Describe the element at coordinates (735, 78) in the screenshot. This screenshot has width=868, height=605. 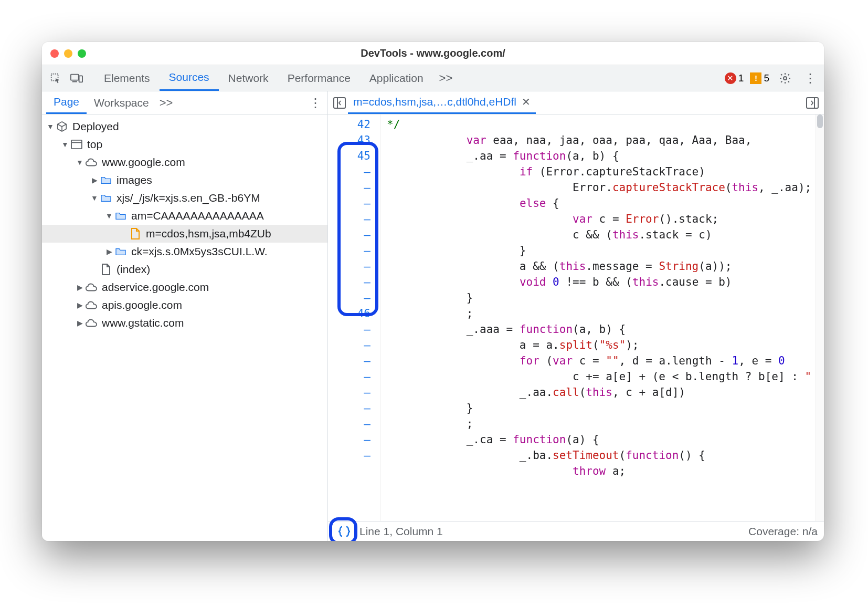
I see `errors-badge: ✕ 1` at that location.